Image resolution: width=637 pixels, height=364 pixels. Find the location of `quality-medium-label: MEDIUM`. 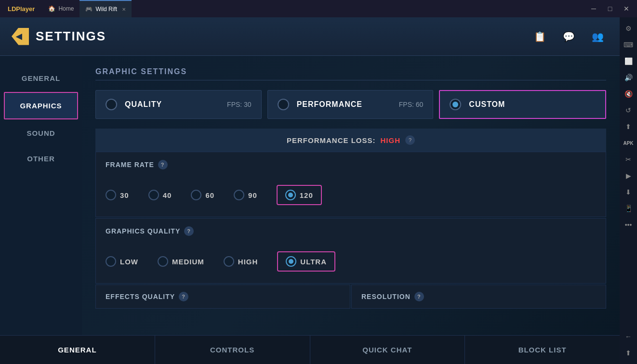

quality-medium-label: MEDIUM is located at coordinates (188, 262).